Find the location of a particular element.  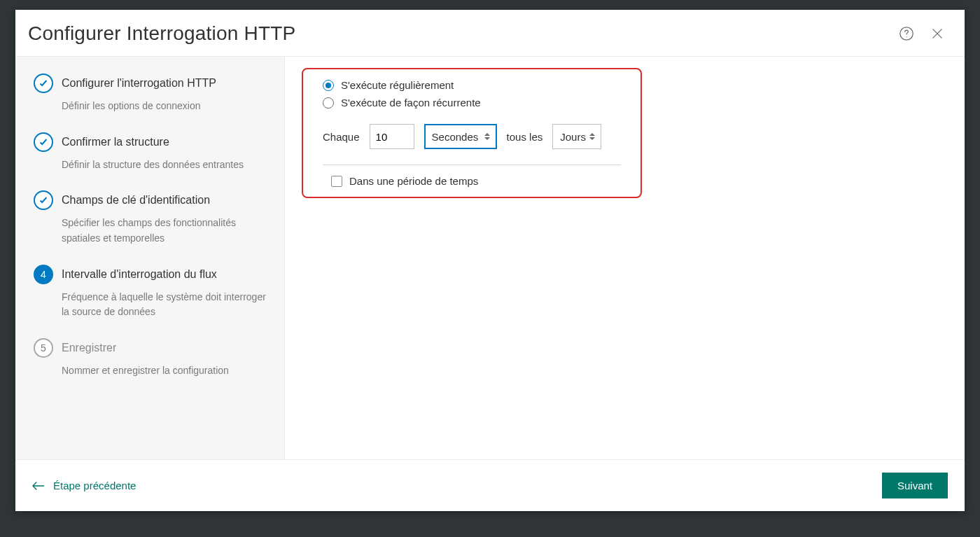

step-2: Confirmer la structure Définir la struct… is located at coordinates (150, 162).